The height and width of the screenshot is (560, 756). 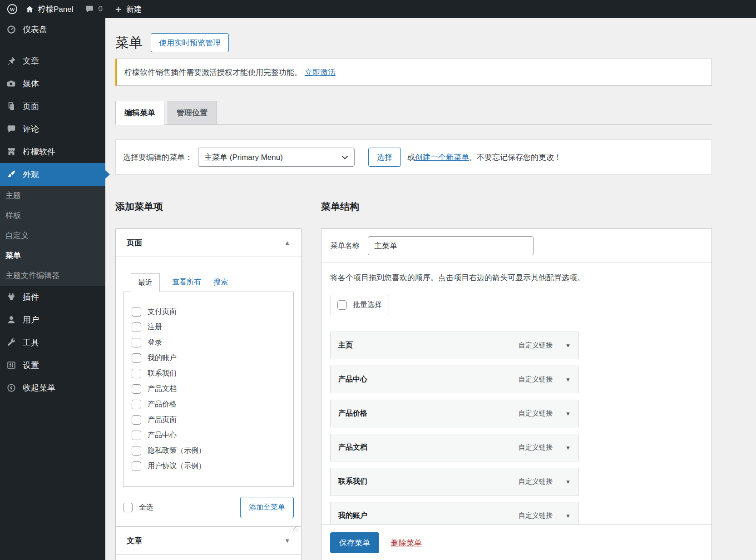 What do you see at coordinates (192, 113) in the screenshot?
I see `tab-manage-locations: 管理位置` at bounding box center [192, 113].